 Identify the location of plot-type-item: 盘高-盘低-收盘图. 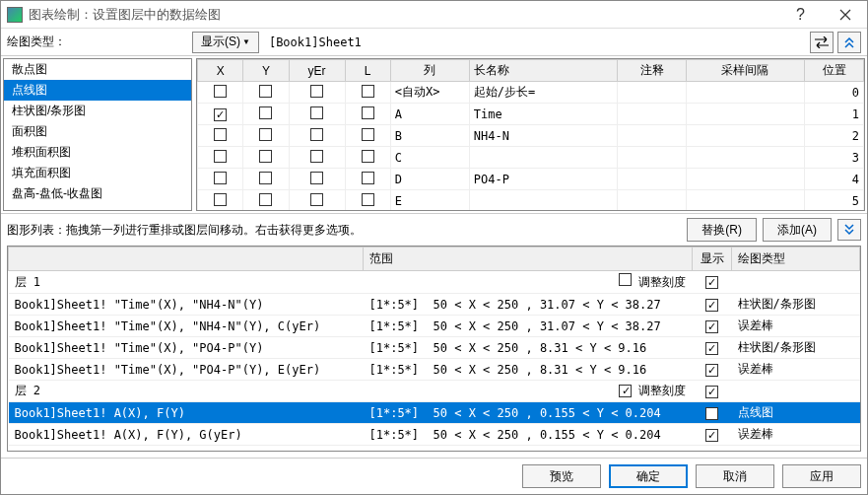
(98, 193).